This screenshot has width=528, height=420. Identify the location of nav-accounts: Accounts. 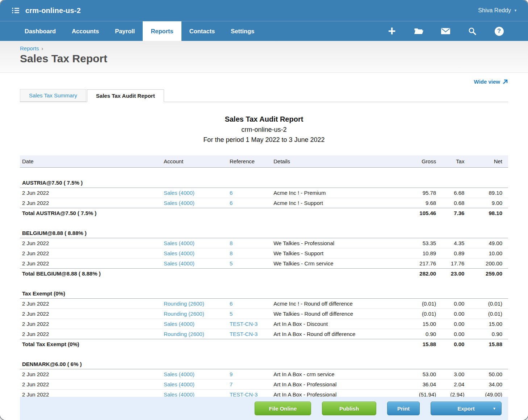
(85, 31).